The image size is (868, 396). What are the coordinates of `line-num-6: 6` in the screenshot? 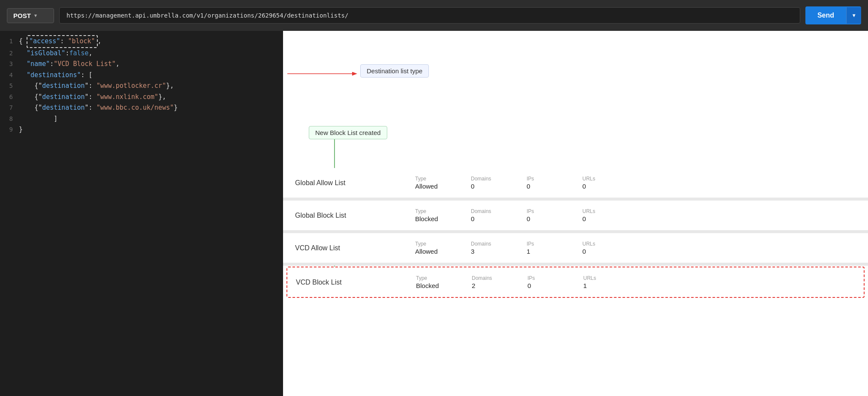 It's located at (9, 97).